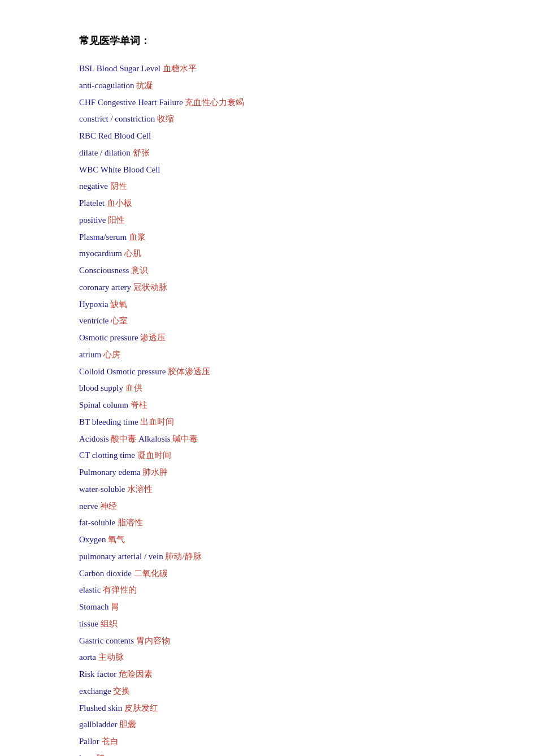 The width and height of the screenshot is (534, 756). I want to click on list-item: nerve 神经, so click(272, 507).